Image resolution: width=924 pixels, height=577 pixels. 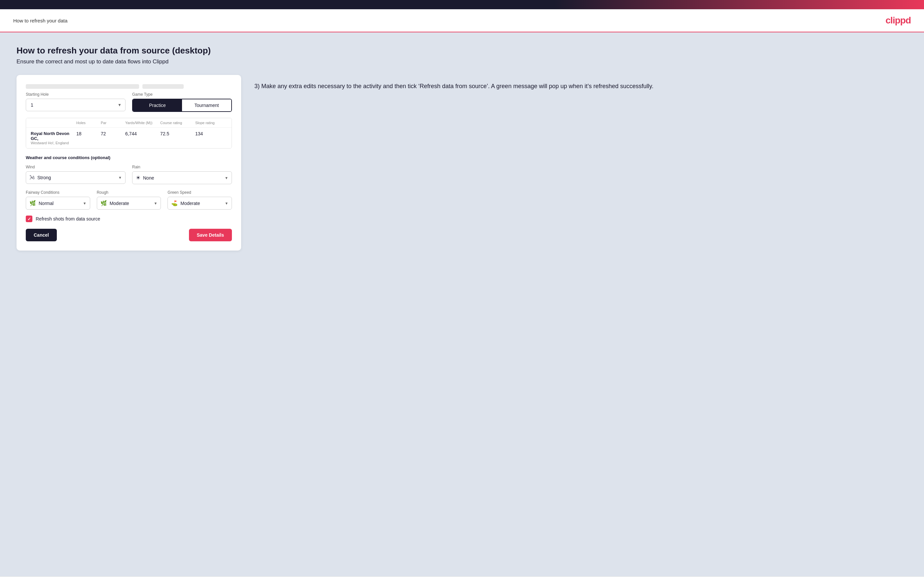 I want to click on page-subtitle: Ensure the correct and most up to date d…, so click(x=462, y=62).